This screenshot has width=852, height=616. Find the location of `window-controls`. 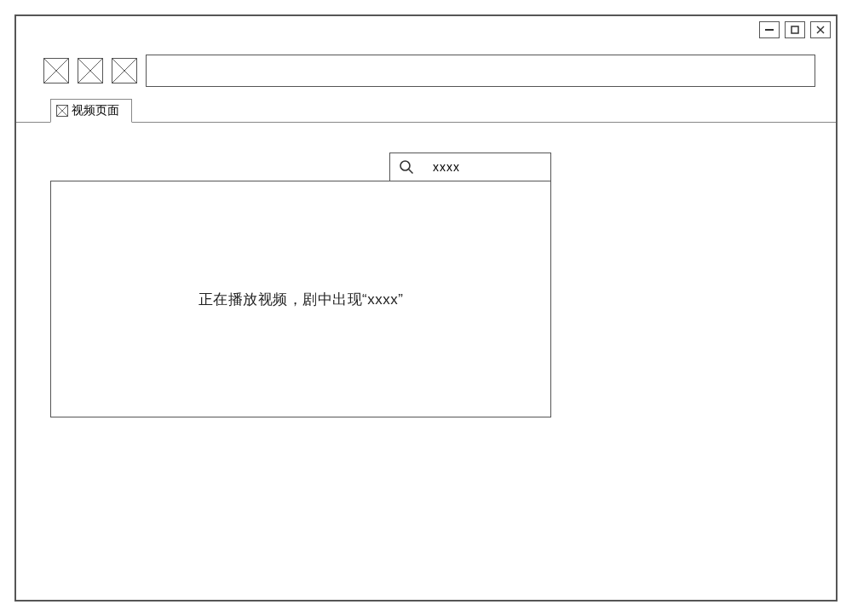

window-controls is located at coordinates (795, 30).